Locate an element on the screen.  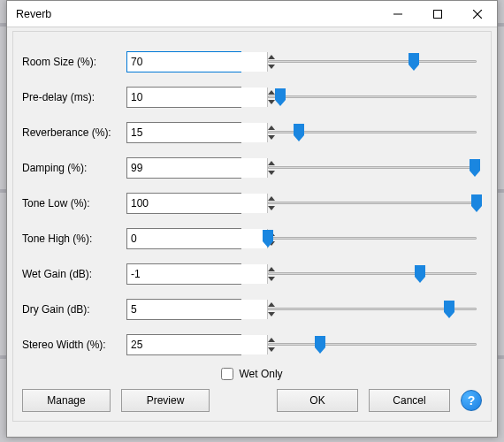
spinner-wet_gain is located at coordinates (184, 274).